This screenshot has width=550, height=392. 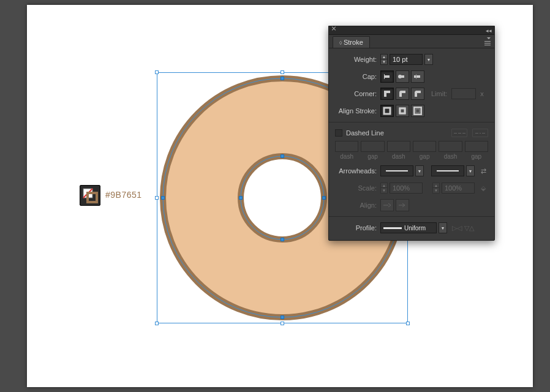 I want to click on corner-round-button, so click(x=402, y=94).